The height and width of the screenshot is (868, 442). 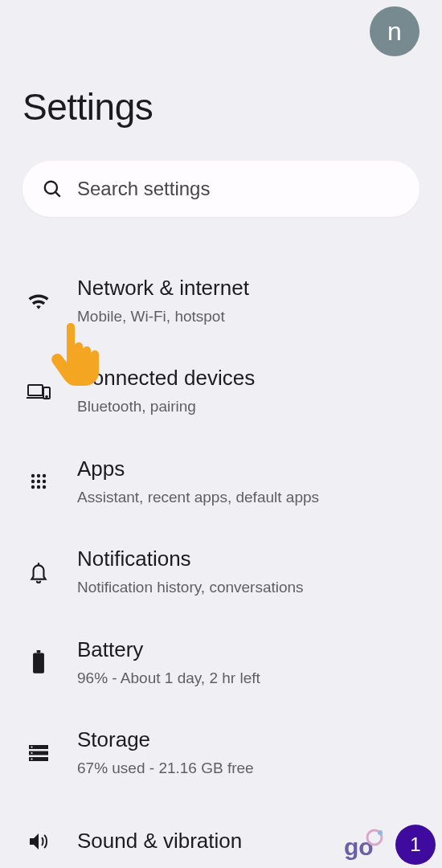 I want to click on item-title: Notifications, so click(x=248, y=559).